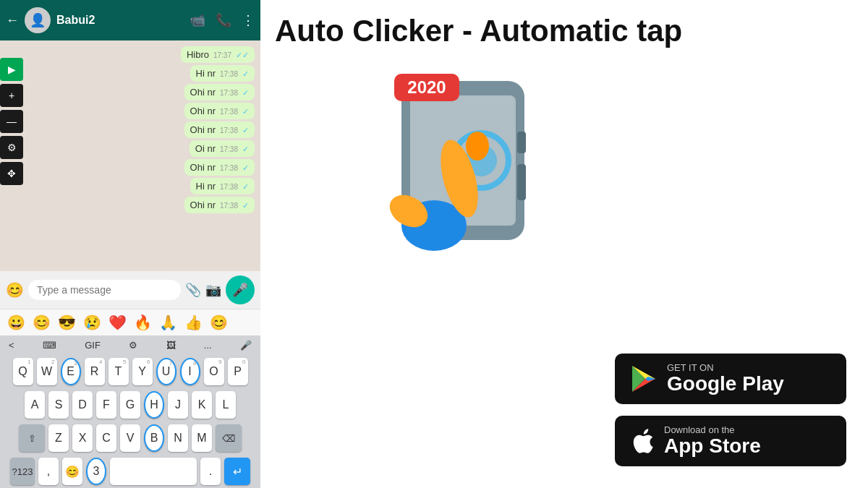 The image size is (868, 488). Describe the element at coordinates (16, 322) in the screenshot. I see `emoji-1: 😀` at that location.